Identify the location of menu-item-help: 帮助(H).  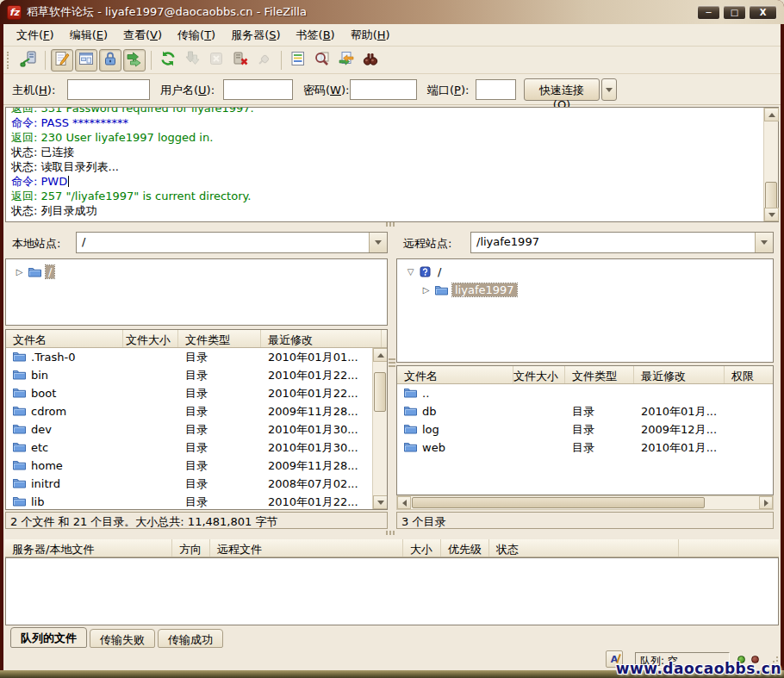
(370, 35).